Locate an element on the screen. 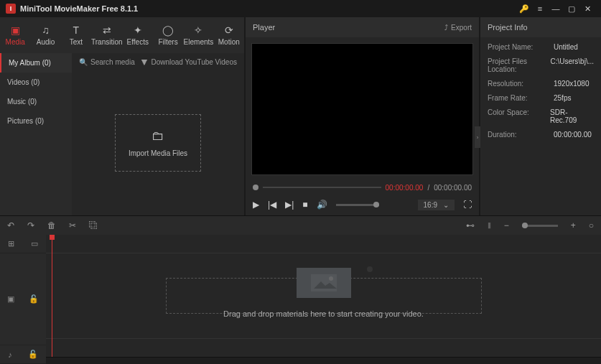 This screenshot has width=601, height=364. volume-slider is located at coordinates (358, 205).